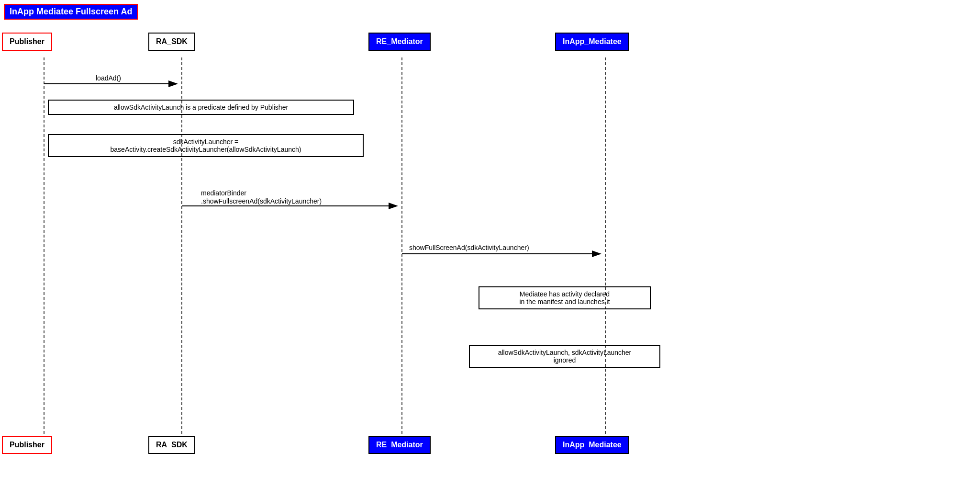 The image size is (980, 488). Describe the element at coordinates (400, 445) in the screenshot. I see `participant-remediator-bottom: RE_Mediator` at that location.